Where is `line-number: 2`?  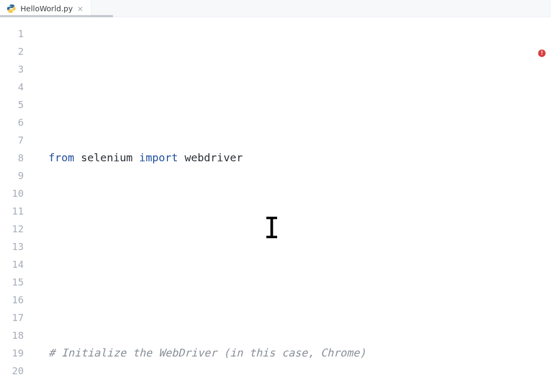
line-number: 2 is located at coordinates (12, 52).